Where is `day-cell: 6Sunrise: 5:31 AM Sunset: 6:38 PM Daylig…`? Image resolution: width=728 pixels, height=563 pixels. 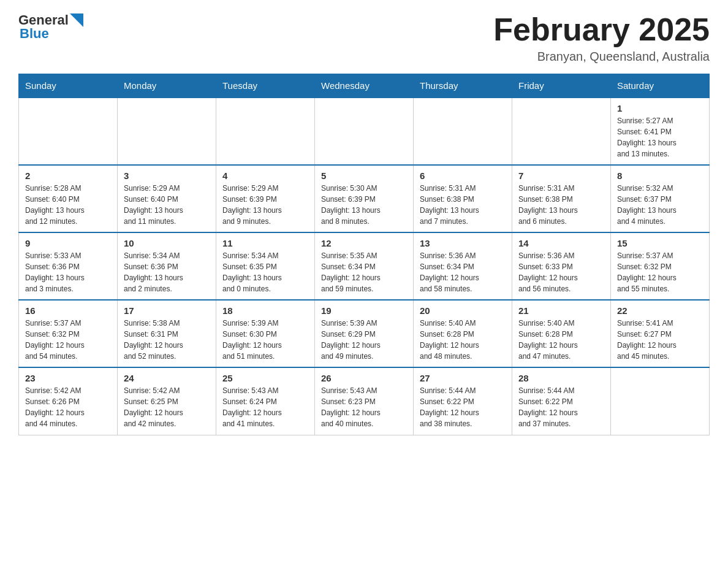
day-cell: 6Sunrise: 5:31 AM Sunset: 6:38 PM Daylig… is located at coordinates (463, 199).